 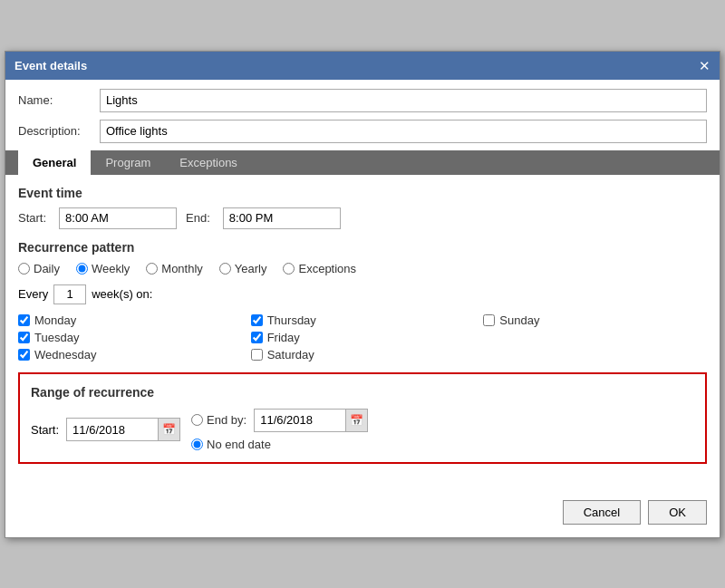 What do you see at coordinates (300, 420) in the screenshot?
I see `end-date-input` at bounding box center [300, 420].